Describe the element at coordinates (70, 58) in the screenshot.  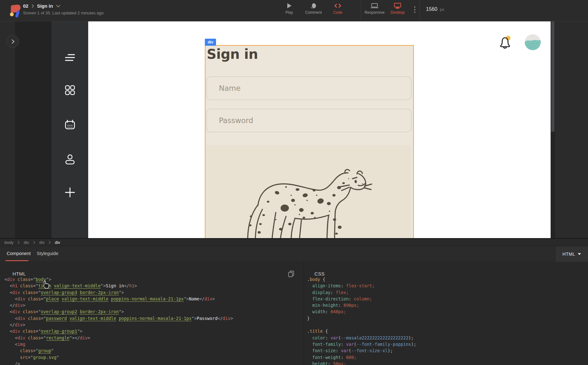
I see `menu-icon` at that location.